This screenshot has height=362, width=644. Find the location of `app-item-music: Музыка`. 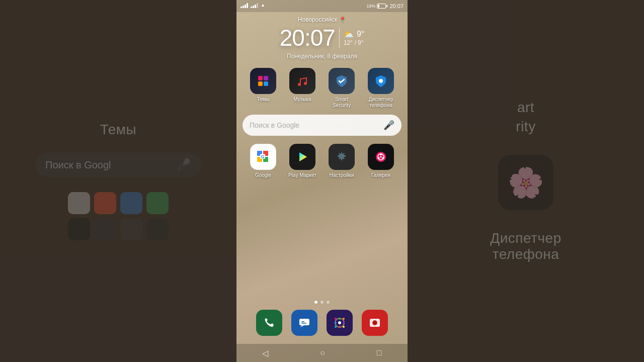

app-item-music: Музыка is located at coordinates (302, 88).